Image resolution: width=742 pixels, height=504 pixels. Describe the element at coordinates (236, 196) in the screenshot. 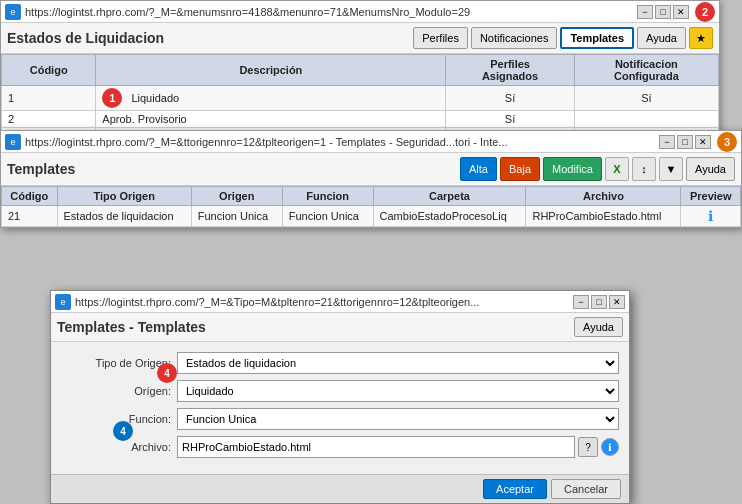

I see `col-origen: Origen` at that location.